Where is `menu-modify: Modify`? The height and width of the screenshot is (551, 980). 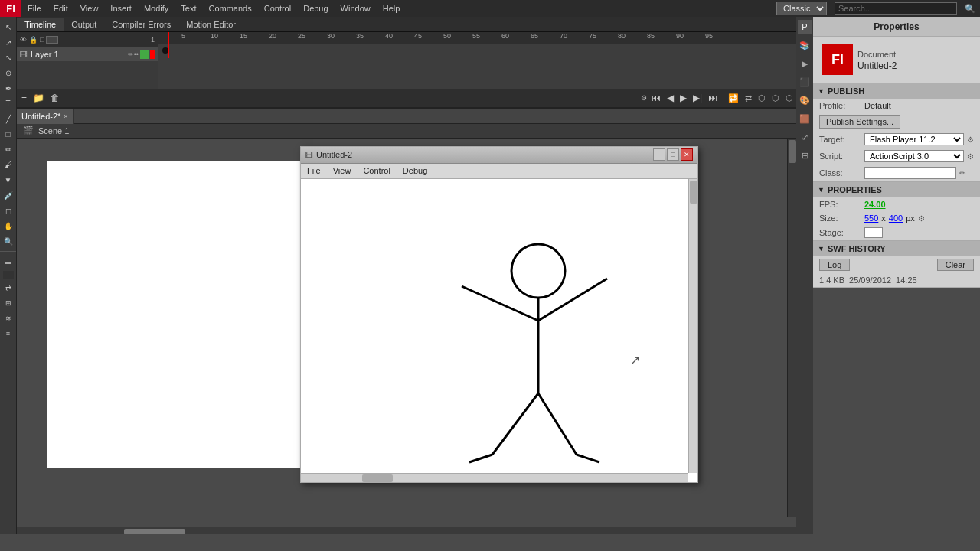
menu-modify: Modify is located at coordinates (156, 8).